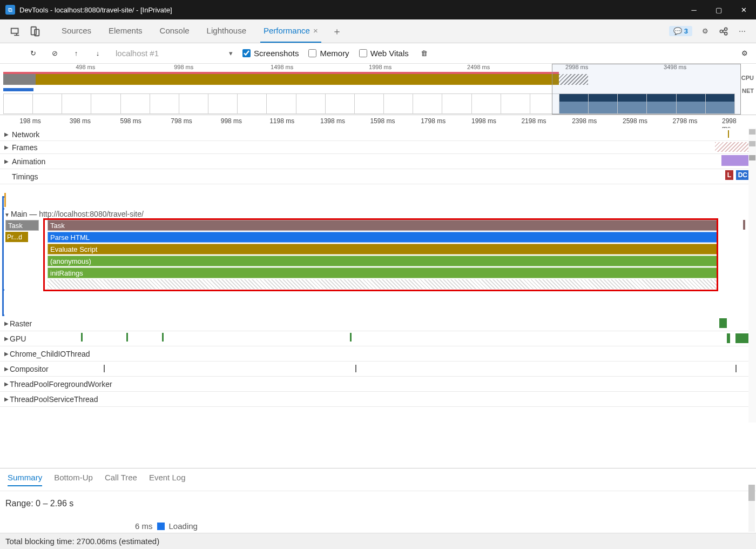 The image size is (756, 549). Describe the element at coordinates (17, 237) in the screenshot. I see `flame-task-prd: Pr...d` at that location.